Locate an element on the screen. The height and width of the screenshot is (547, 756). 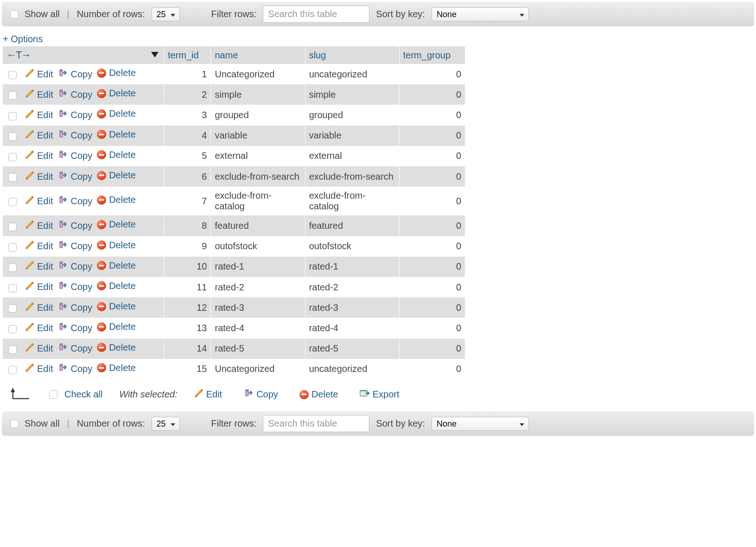
table-row: EditCopyDelete1Uncategorizeduncategorize… is located at coordinates (234, 74).